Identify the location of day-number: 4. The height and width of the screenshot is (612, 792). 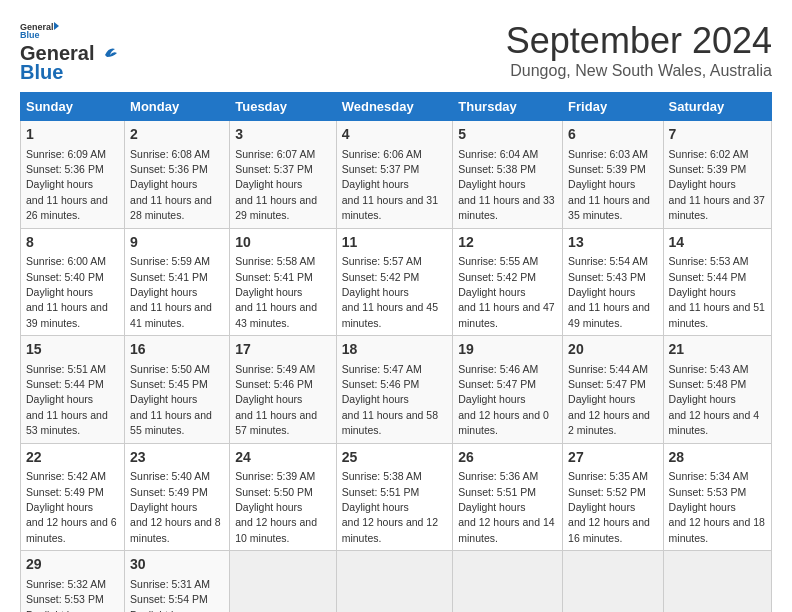
(395, 135).